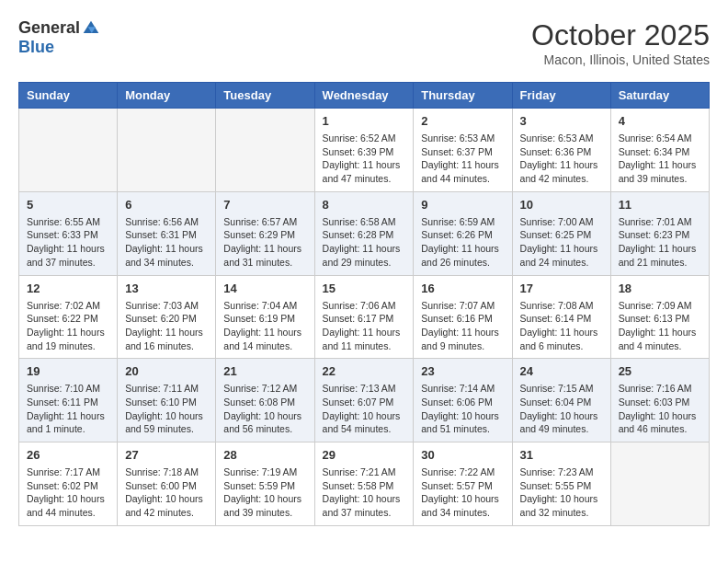 The width and height of the screenshot is (728, 563). Describe the element at coordinates (364, 484) in the screenshot. I see `table-row: 29Sunrise: 7:21 AM Sunset: 5:58 PM Dayli…` at that location.